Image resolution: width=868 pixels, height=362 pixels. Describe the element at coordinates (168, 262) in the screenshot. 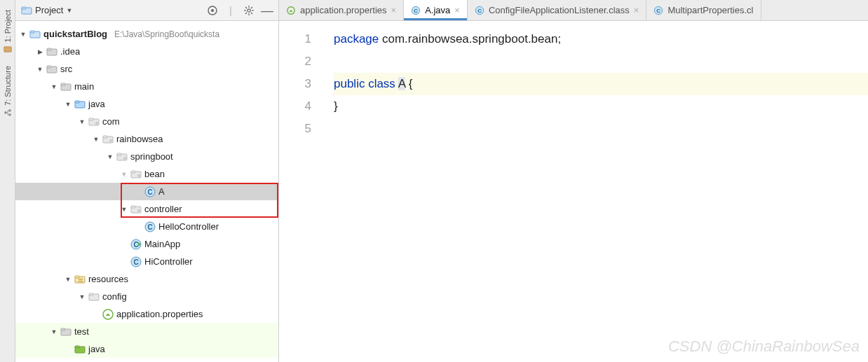

I see `tree-label: HiController` at that location.